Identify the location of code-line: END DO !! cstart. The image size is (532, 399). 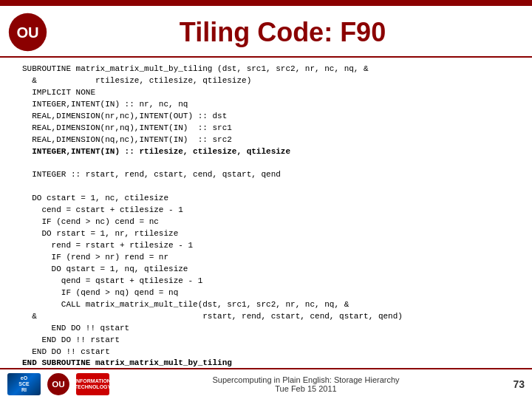
(266, 352).